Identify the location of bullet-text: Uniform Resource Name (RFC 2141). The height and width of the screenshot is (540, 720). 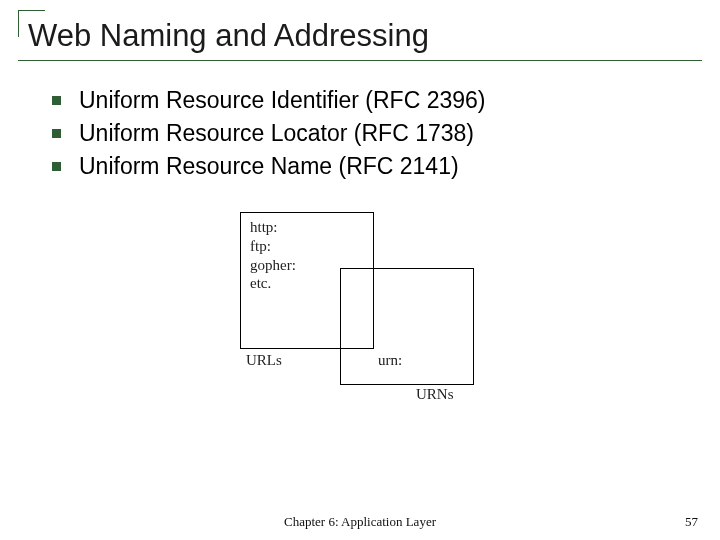
(269, 166).